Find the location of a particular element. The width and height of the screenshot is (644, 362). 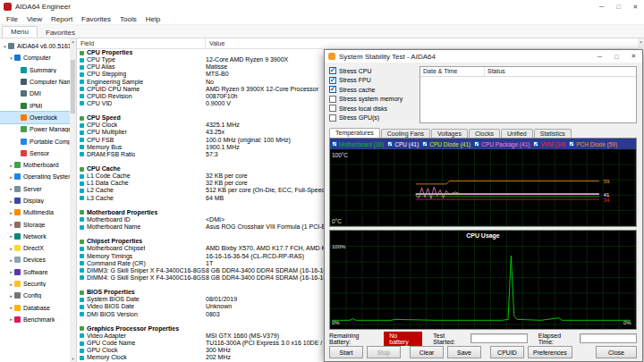

column-header-value: Value is located at coordinates (425, 43).